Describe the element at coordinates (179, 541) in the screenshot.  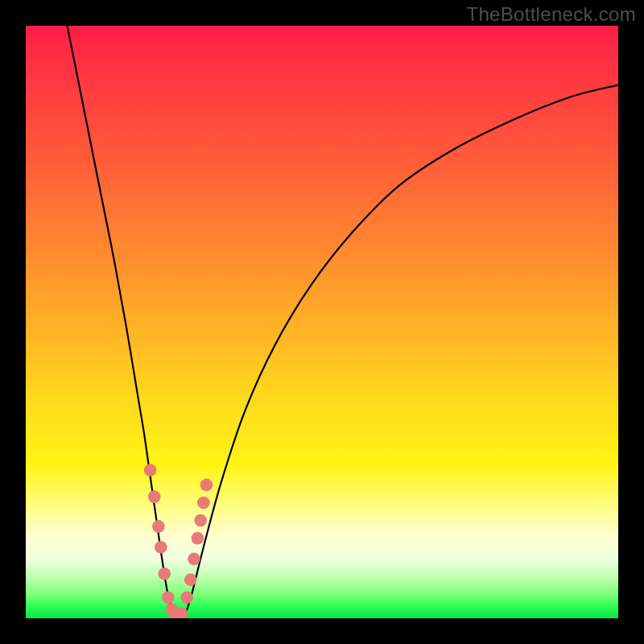
I see `highlight-markers` at that location.